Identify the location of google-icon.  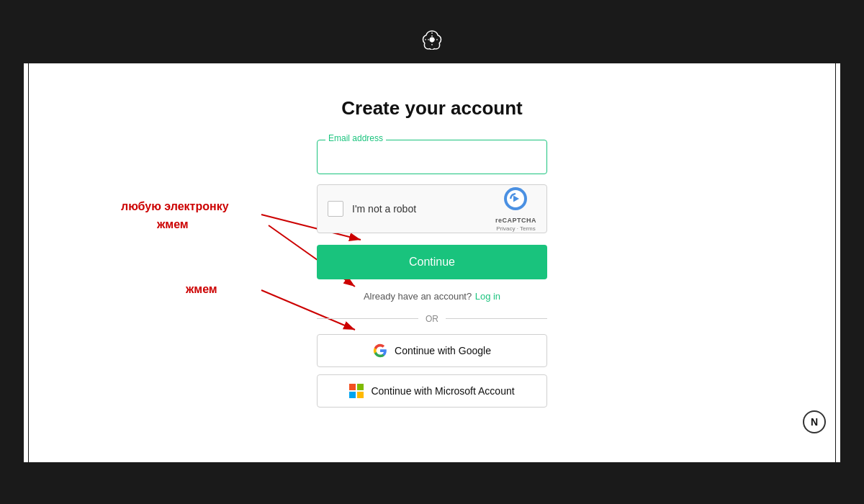
(380, 351).